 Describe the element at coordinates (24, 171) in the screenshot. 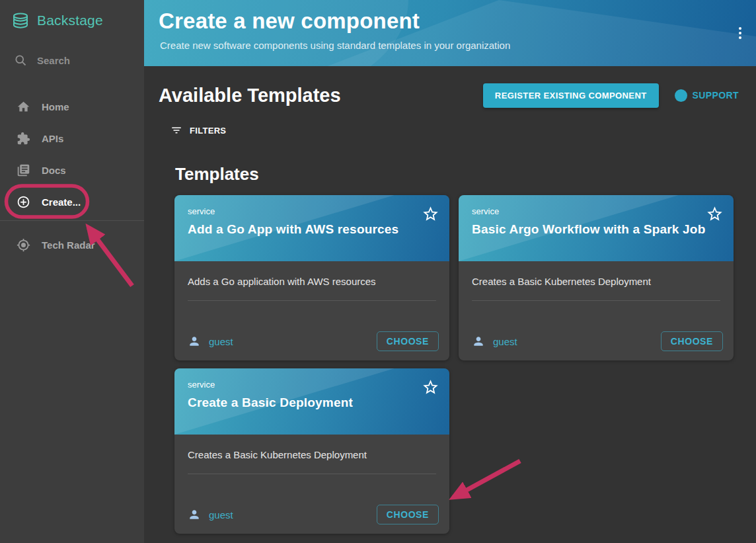

I see `docs-icon` at that location.